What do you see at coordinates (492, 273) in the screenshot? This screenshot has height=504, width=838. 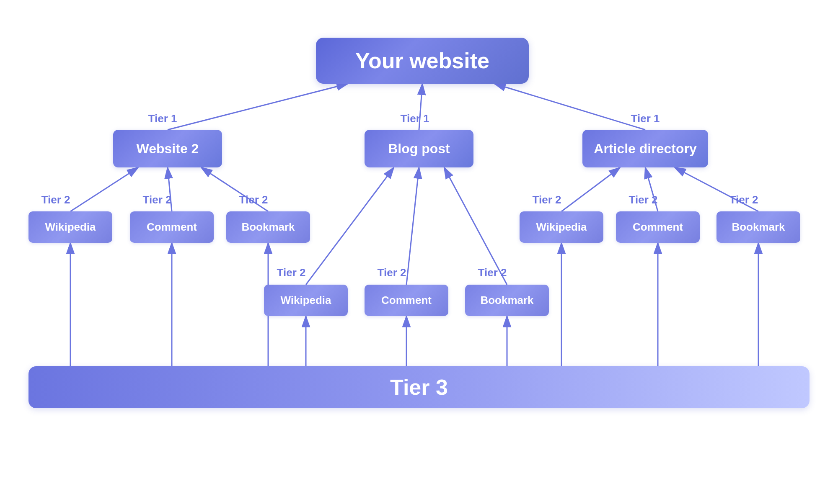 I see `tier2-bookmark-mid-label: Tier 2` at bounding box center [492, 273].